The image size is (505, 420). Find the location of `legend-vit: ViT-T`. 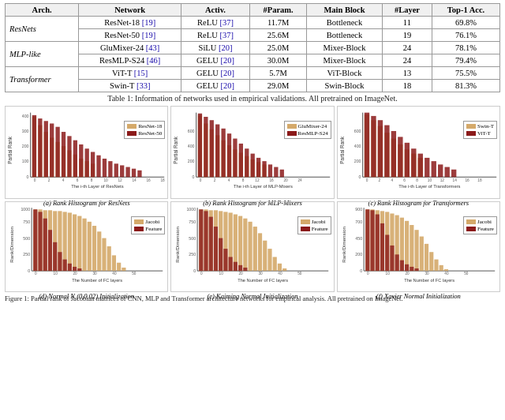

legend-vit: ViT-T is located at coordinates (484, 133).